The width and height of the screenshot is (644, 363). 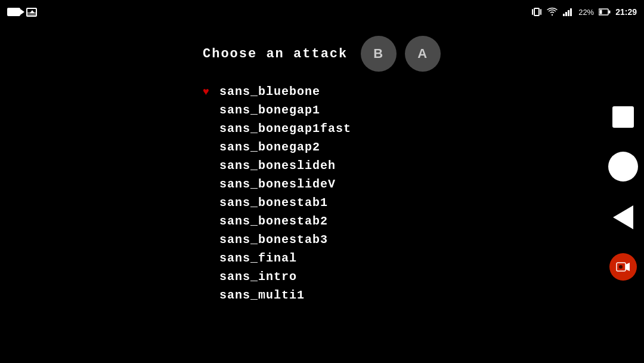 I want to click on status-time: 21:29, so click(x=626, y=12).